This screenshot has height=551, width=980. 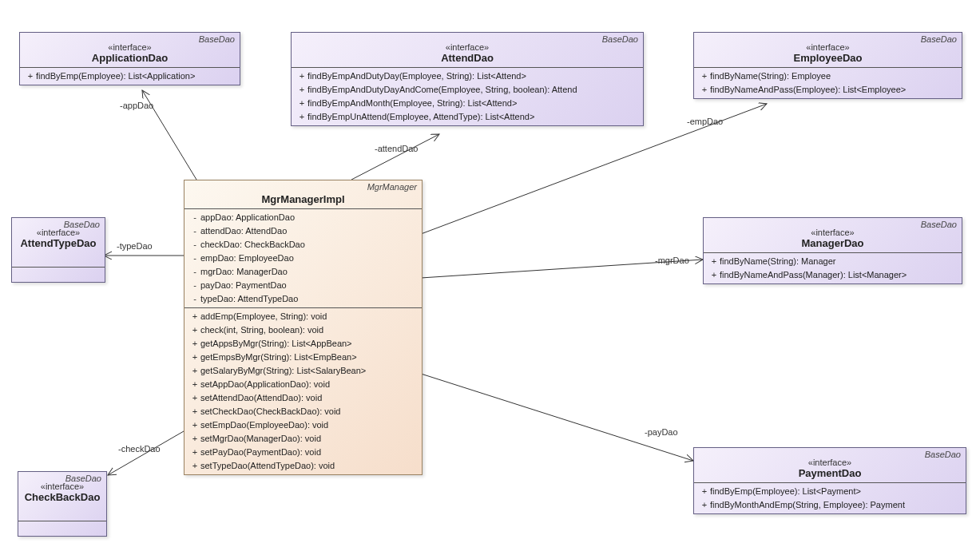 I want to click on operations: +findByEmp(Employee): List<Payment> +fin…, so click(x=830, y=498).